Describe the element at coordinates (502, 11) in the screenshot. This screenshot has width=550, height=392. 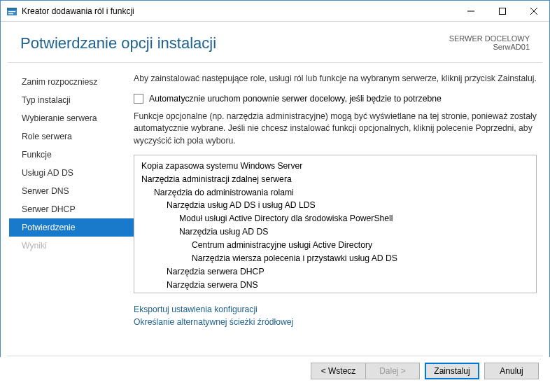
I see `maximize-button` at that location.